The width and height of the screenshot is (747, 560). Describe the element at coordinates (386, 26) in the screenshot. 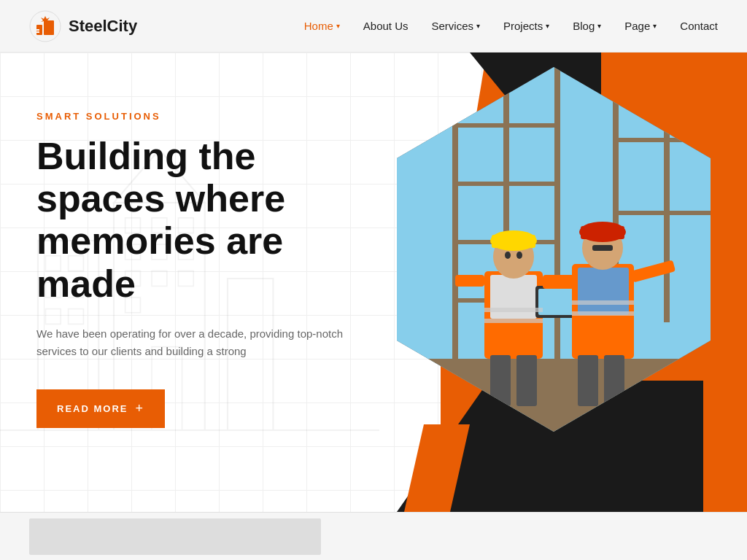

I see `nav-item-about: About Us` at that location.